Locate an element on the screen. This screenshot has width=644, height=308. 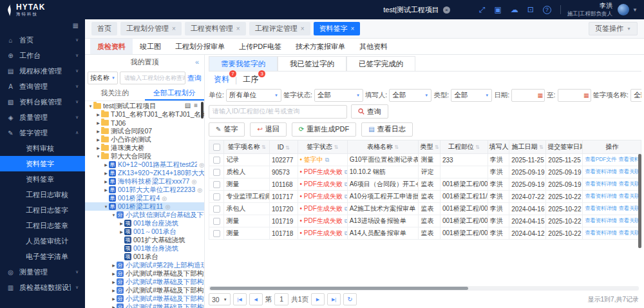
tree-node: ▼分小武技信测试#台基础及下部构造 is located at coordinates (144, 215).